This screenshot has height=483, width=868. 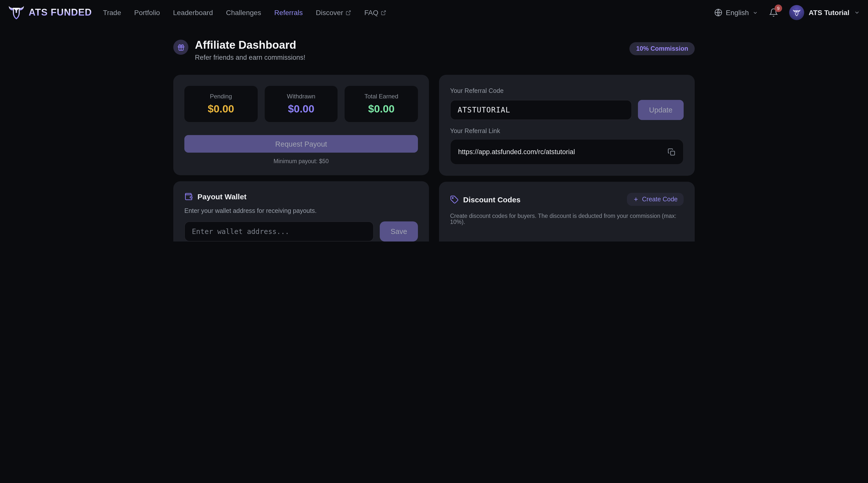 What do you see at coordinates (301, 212) in the screenshot?
I see `payout-wallet-panel: Payout Wallet Enter your wallet address …` at bounding box center [301, 212].